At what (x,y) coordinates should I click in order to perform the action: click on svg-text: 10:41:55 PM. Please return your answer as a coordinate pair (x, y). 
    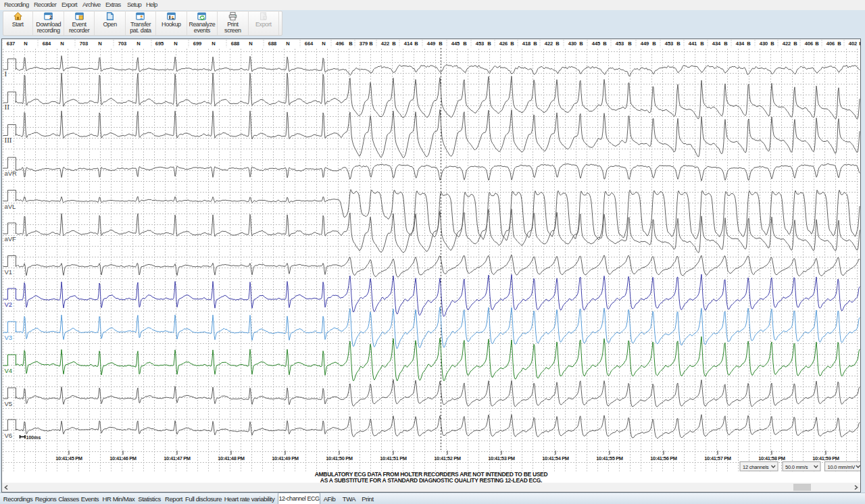
    Looking at the image, I should click on (610, 458).